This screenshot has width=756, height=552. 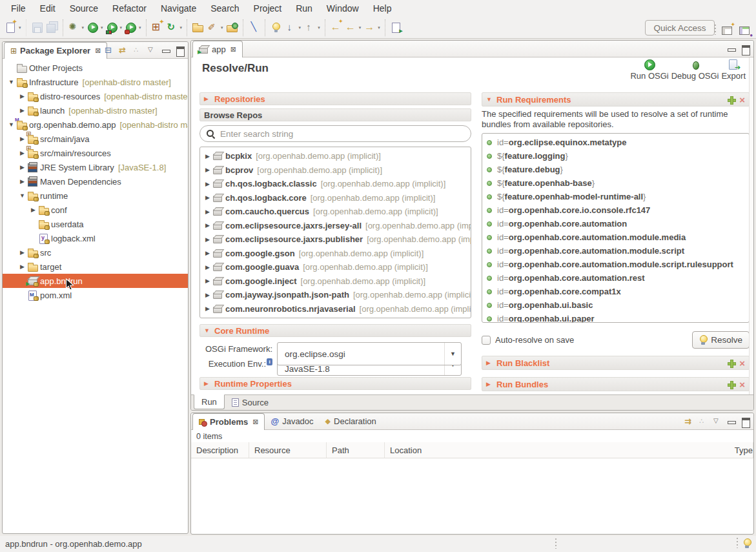 What do you see at coordinates (220, 450) in the screenshot?
I see `column-header: Description` at bounding box center [220, 450].